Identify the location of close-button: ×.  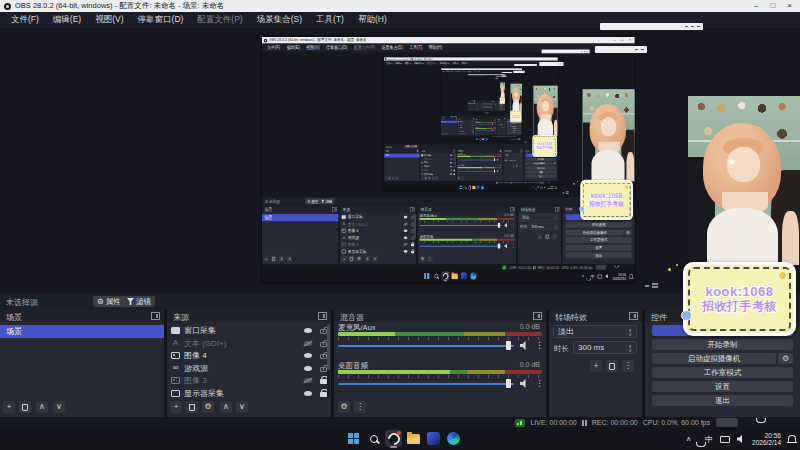
(790, 6).